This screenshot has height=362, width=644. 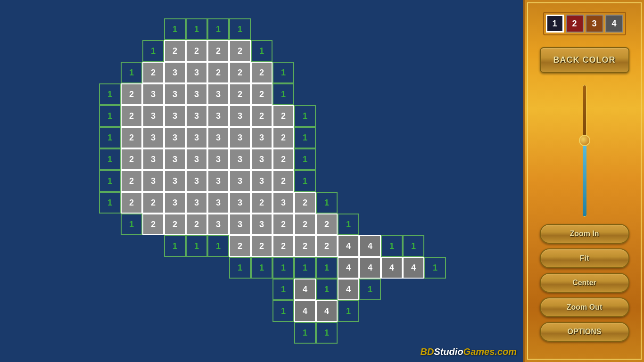 What do you see at coordinates (575, 24) in the screenshot?
I see `color-button-2: 2` at bounding box center [575, 24].